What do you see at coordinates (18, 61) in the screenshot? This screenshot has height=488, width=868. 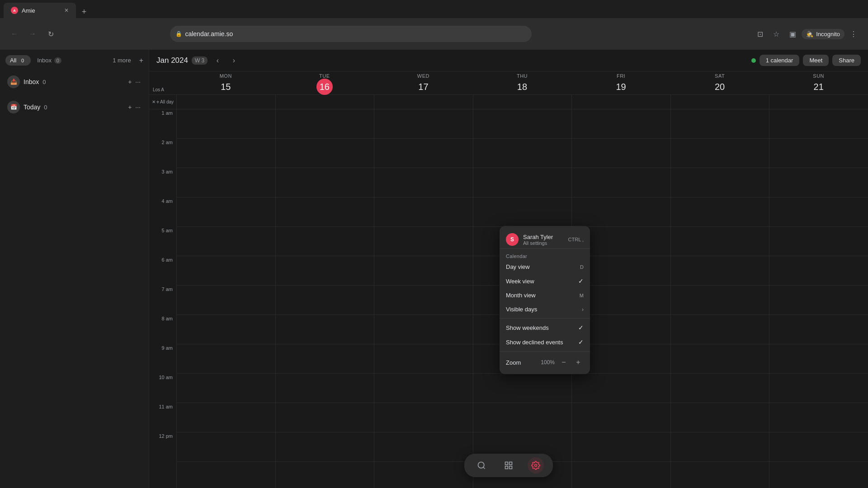 I see `sidebar-tab-all: All 0` at bounding box center [18, 61].